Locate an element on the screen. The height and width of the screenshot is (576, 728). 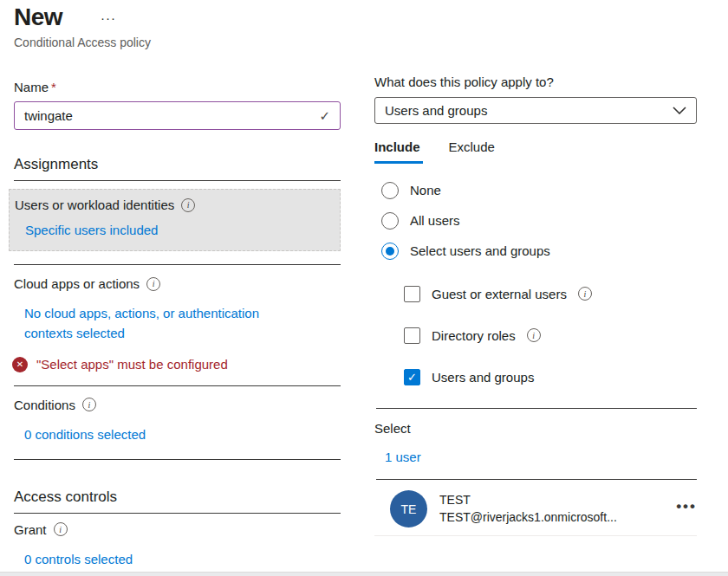
radio-none: None is located at coordinates (539, 191).